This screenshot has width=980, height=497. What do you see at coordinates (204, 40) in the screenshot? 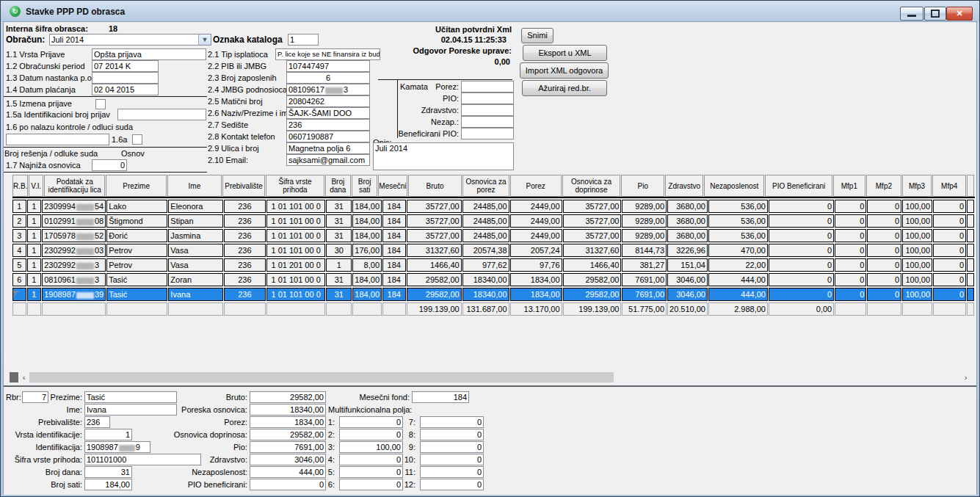
I see `chevron-down-icon: ▼` at bounding box center [204, 40].